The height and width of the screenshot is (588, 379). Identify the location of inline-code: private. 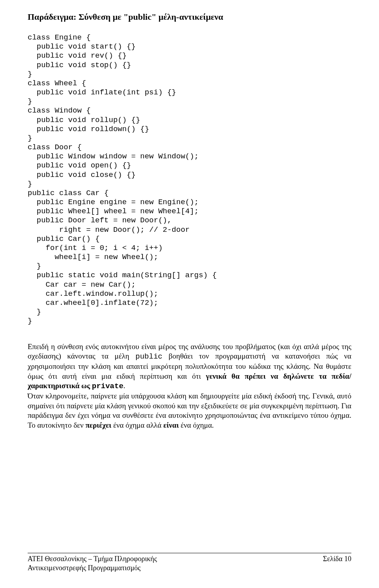
(108, 386).